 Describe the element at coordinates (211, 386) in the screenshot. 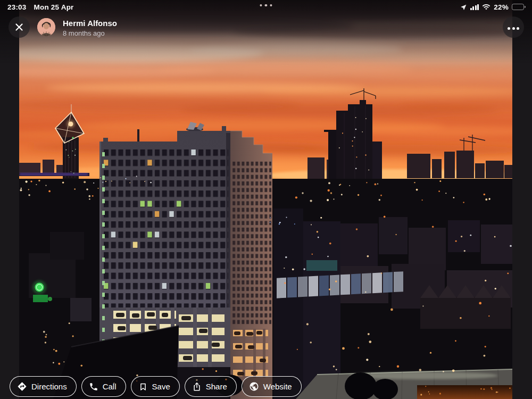

I see `share-button: Share` at that location.